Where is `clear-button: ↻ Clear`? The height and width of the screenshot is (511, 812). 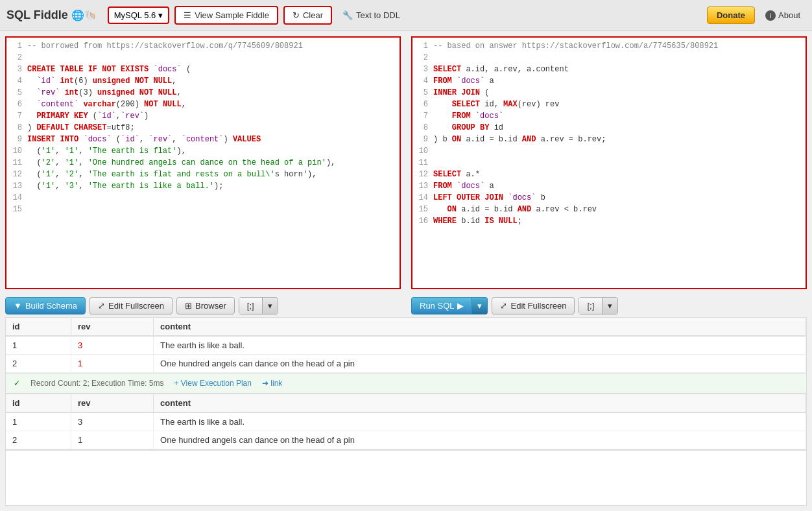
clear-button: ↻ Clear is located at coordinates (307, 16).